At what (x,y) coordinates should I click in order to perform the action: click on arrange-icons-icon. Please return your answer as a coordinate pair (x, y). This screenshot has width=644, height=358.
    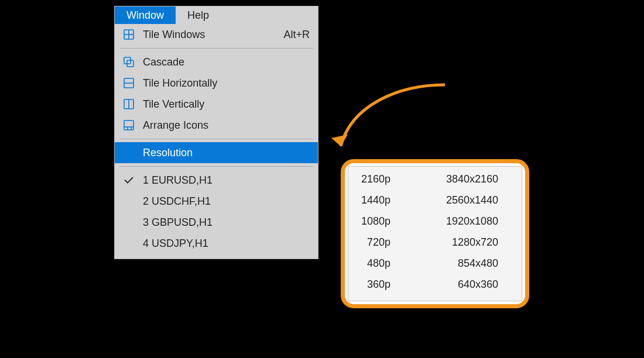
    Looking at the image, I should click on (129, 125).